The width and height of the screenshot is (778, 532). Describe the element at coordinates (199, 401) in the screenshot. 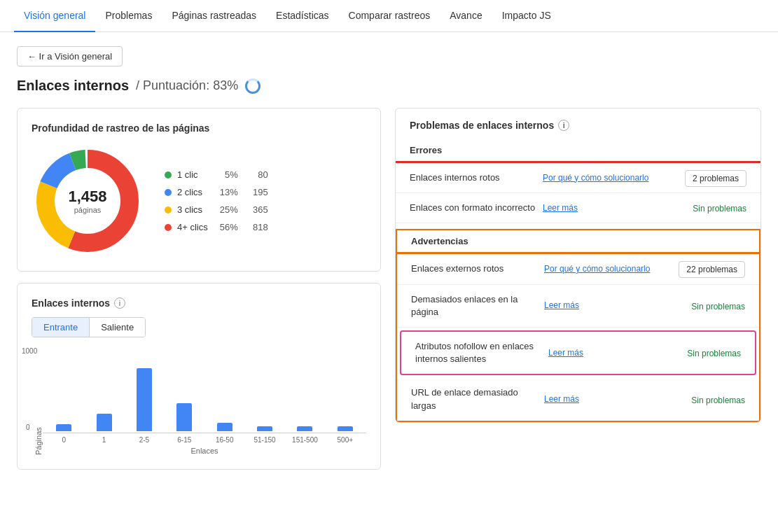

I see `bar-chart-area: Páginas 1000 0` at that location.